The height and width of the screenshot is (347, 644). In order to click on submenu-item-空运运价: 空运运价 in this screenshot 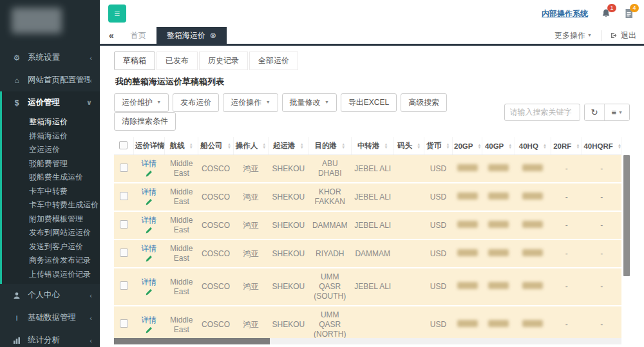, I will do `click(51, 150)`.